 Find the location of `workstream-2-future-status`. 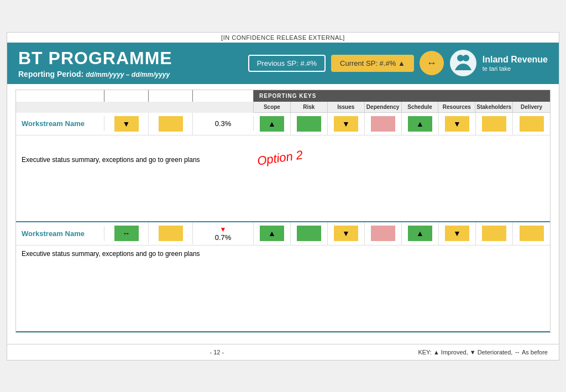

workstream-2-future-status is located at coordinates (171, 233).